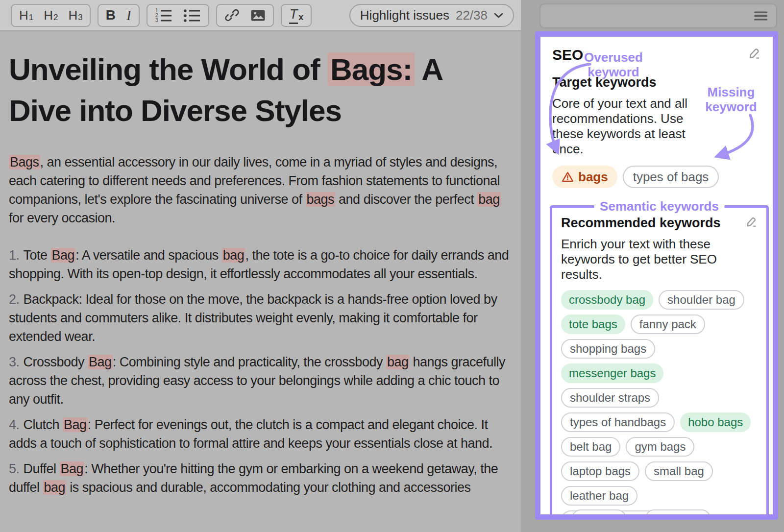 The width and height of the screenshot is (784, 532). I want to click on insert-buttons-group, so click(245, 16).